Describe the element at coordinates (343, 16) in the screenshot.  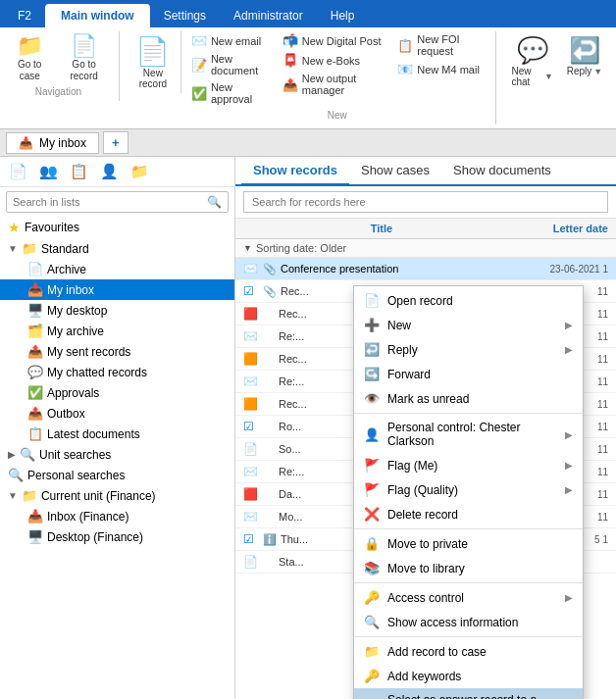
I see `tab-help: Help` at that location.